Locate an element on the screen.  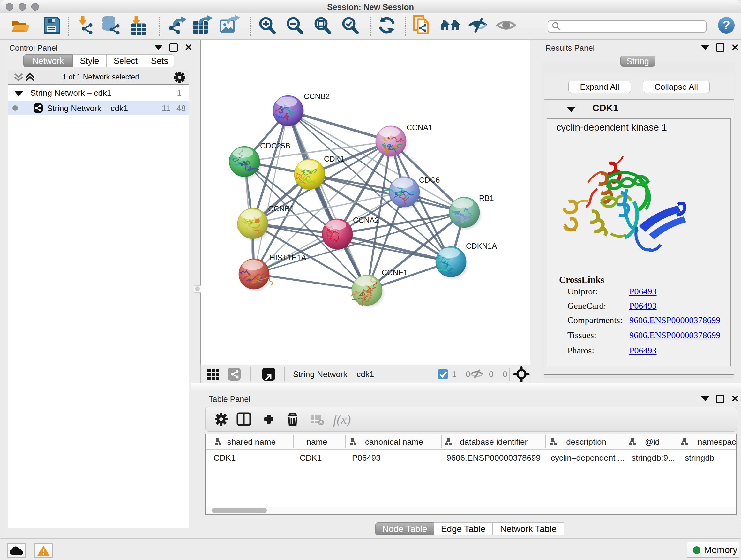
svg-text: CDC6 is located at coordinates (429, 180).